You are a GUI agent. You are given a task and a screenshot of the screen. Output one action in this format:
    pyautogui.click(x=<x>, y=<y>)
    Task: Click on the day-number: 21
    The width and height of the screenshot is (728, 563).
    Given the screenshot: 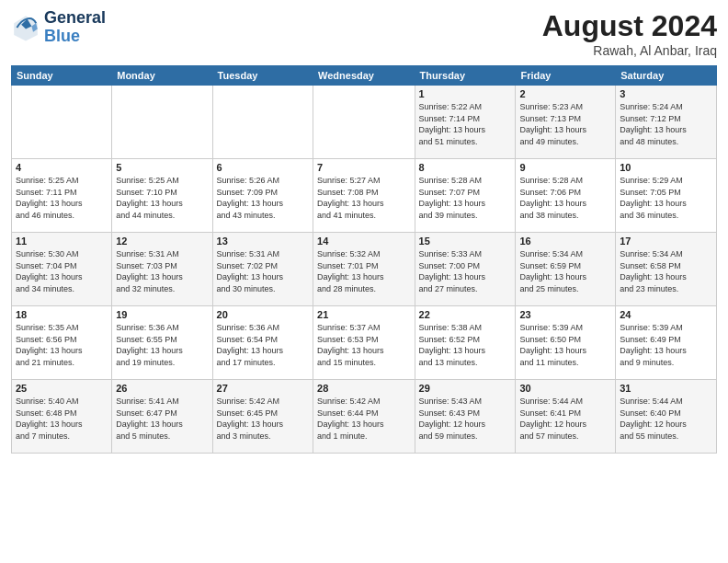 What is the action you would take?
    pyautogui.click(x=364, y=315)
    